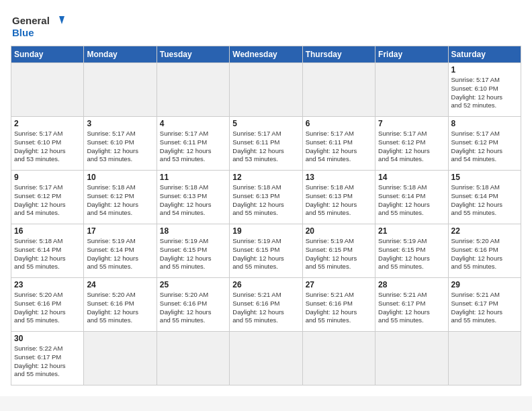  What do you see at coordinates (120, 124) in the screenshot?
I see `day-number: 3` at bounding box center [120, 124].